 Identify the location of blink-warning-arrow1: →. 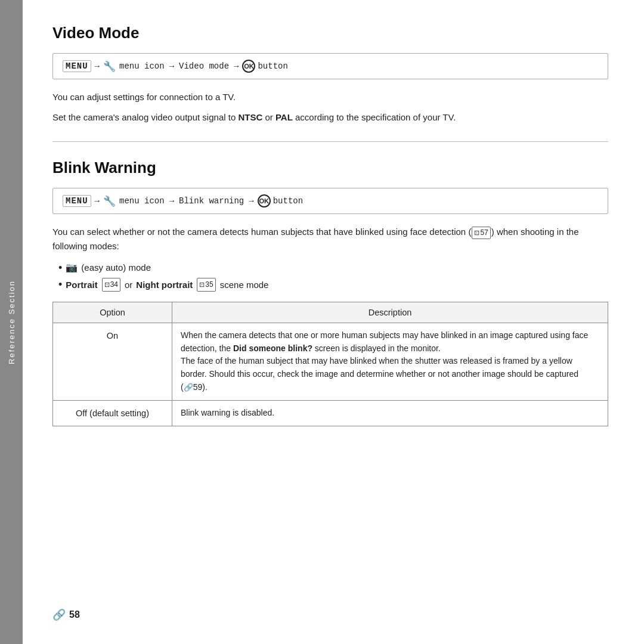
(97, 201).